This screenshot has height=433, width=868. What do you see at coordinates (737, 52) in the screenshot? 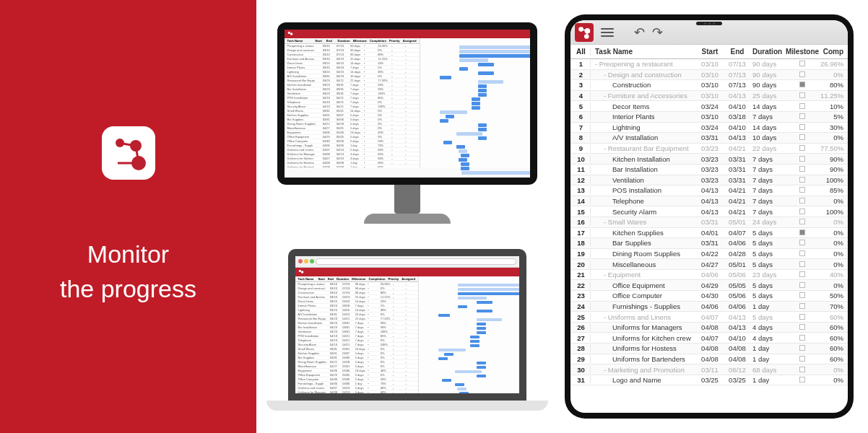
I see `col-end: End` at bounding box center [737, 52].